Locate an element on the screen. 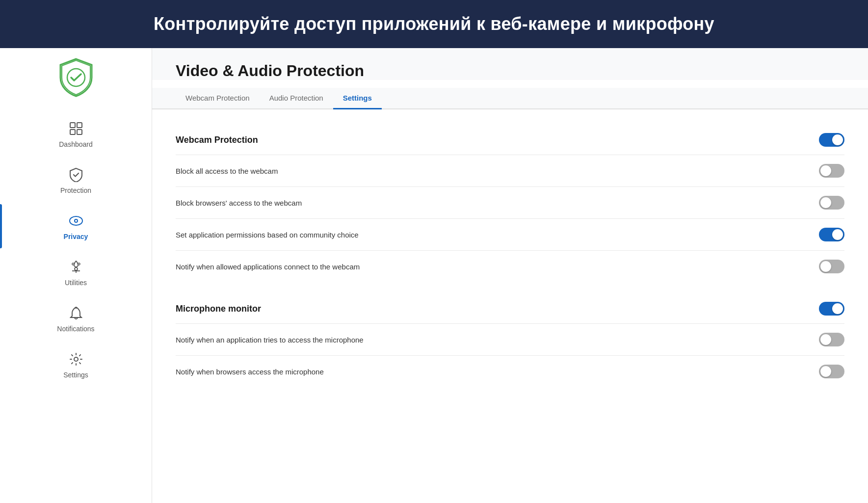 The image size is (868, 503). webcam-protection-toggle is located at coordinates (832, 140).